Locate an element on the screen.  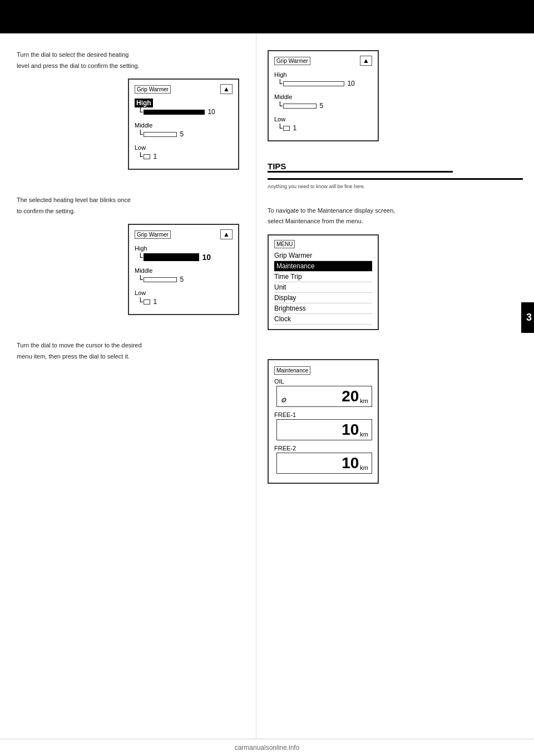
panel2-title-row: Grip Warmer ▲ is located at coordinates (184, 234).